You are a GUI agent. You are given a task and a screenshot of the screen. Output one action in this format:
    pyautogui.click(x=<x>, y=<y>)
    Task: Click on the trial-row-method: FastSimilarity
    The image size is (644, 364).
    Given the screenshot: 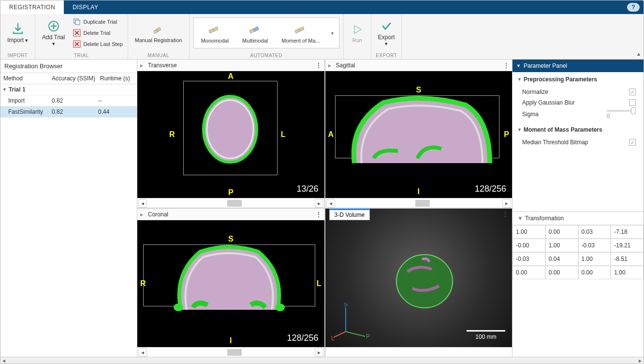 What is the action you would take?
    pyautogui.click(x=30, y=112)
    